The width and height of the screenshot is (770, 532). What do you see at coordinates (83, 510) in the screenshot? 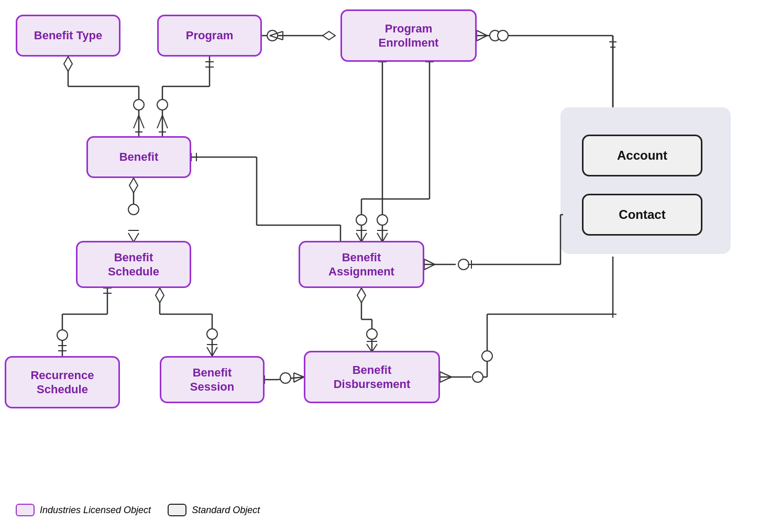
I see `legend-industries: Industries Licensed Object` at bounding box center [83, 510].